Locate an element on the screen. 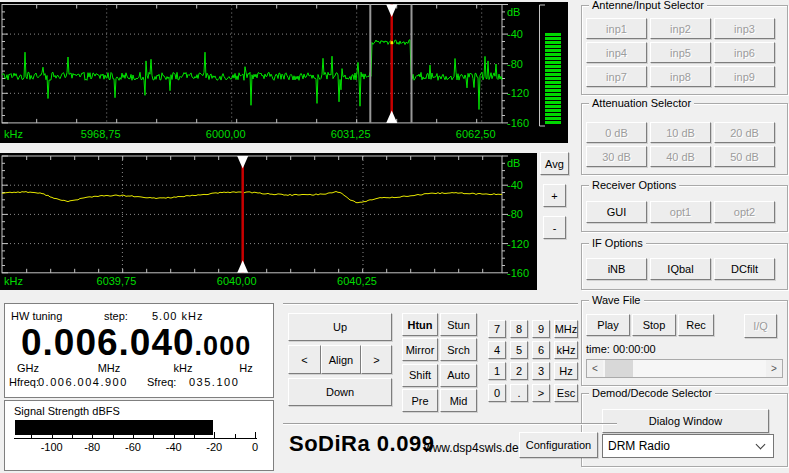 This screenshot has height=473, width=789. sfreq-label: Sfreq: is located at coordinates (162, 382).